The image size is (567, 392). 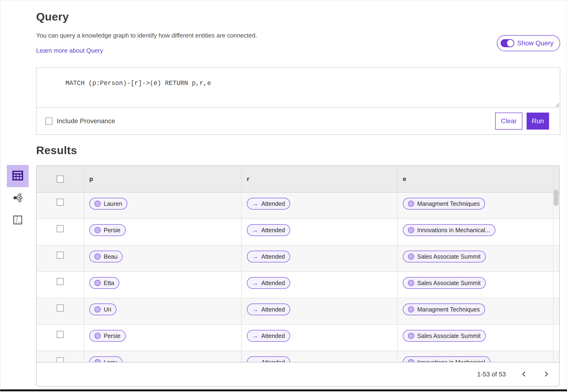 What do you see at coordinates (298, 121) in the screenshot?
I see `query-footer: Include Provenance Clear Run` at bounding box center [298, 121].